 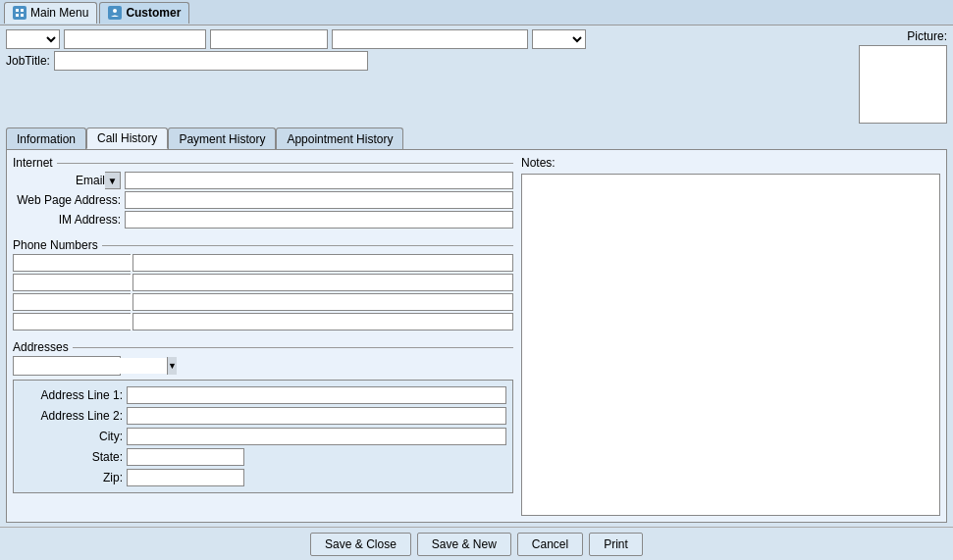 I want to click on email-label-area: Email ▼, so click(x=67, y=180).